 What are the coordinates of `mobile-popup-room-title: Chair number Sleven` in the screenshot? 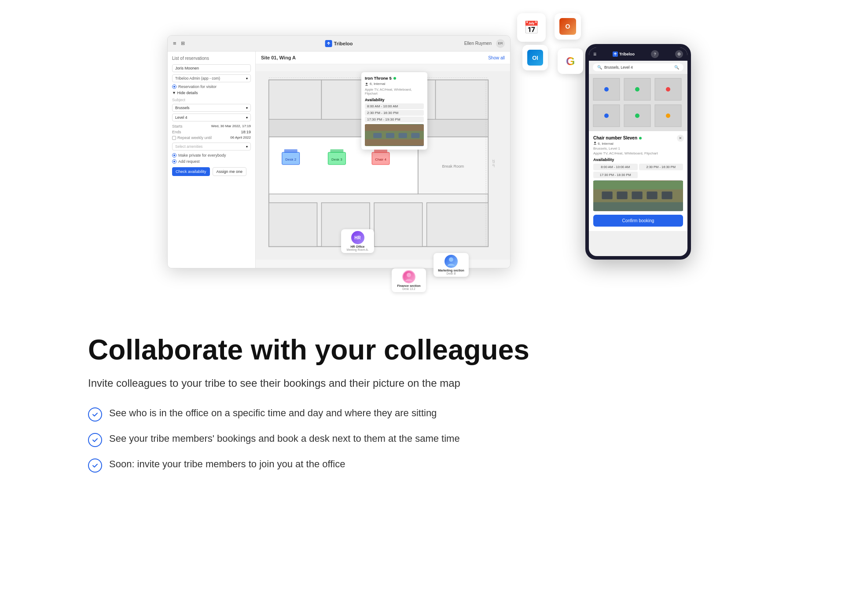 It's located at (638, 138).